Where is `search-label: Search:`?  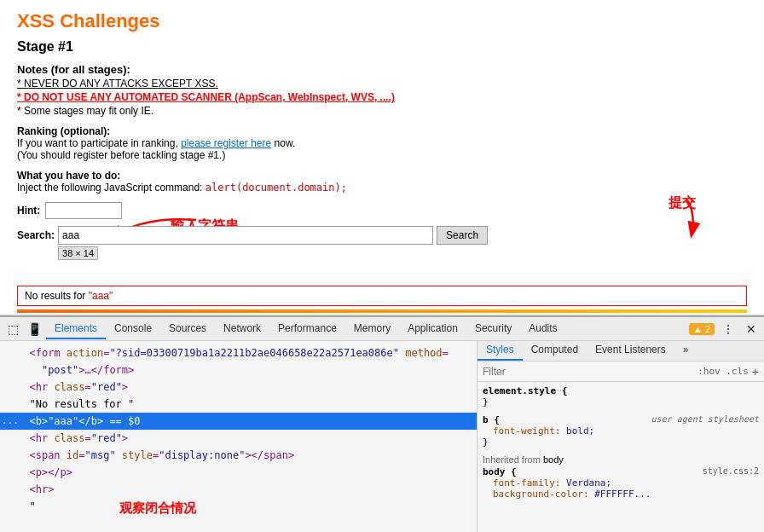 search-label: Search: is located at coordinates (36, 235).